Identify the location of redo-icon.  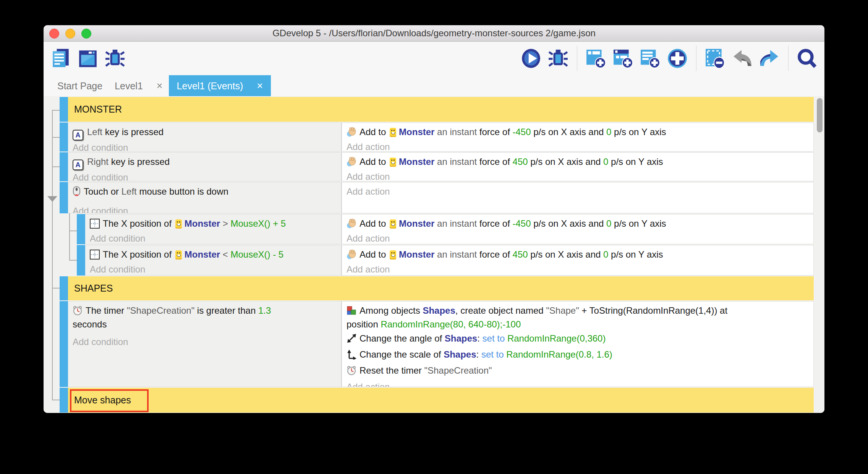
(769, 58).